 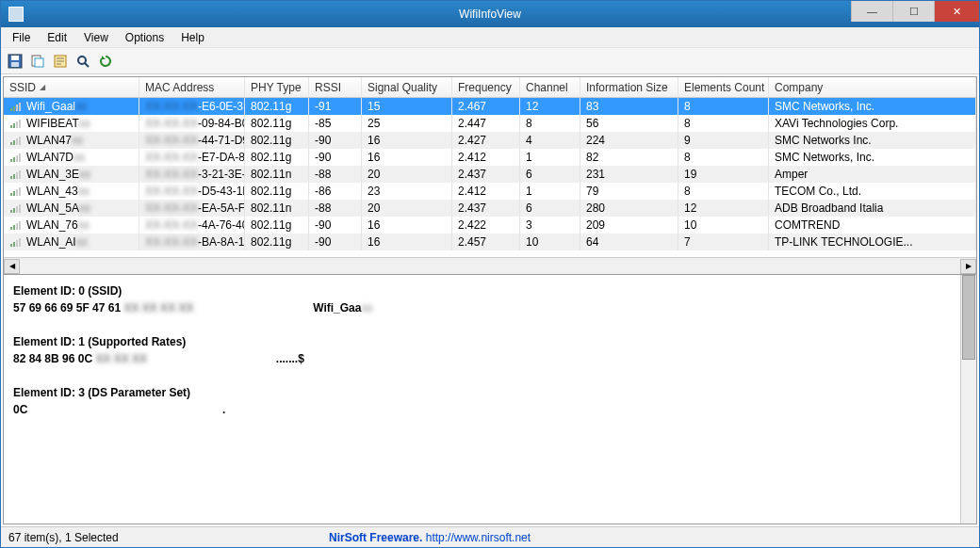 What do you see at coordinates (106, 61) in the screenshot?
I see `refresh-icon` at bounding box center [106, 61].